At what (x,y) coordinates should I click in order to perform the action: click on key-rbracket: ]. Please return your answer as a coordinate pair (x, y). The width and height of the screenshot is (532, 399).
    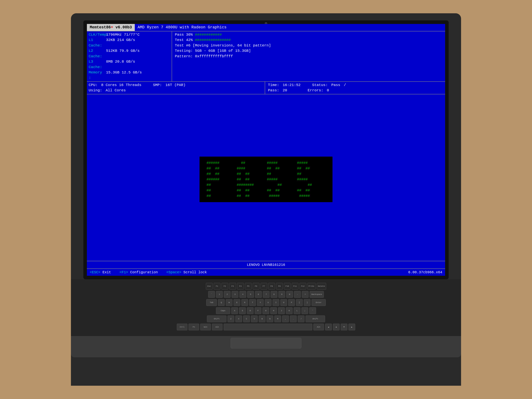
    Looking at the image, I should click on (307, 303).